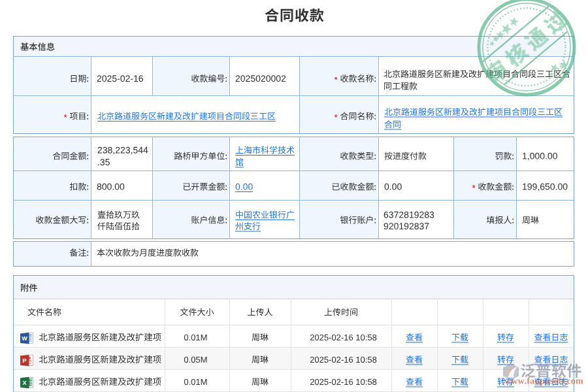 This screenshot has width=588, height=392. Describe the element at coordinates (25, 361) in the screenshot. I see `svg-text: P` at that location.